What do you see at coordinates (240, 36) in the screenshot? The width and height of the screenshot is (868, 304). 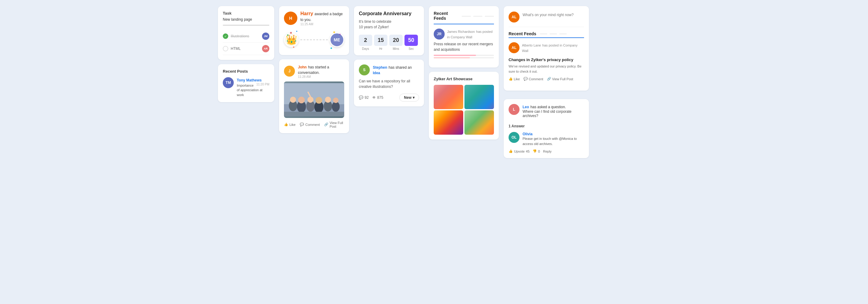 I see `task-text-illustrations: Illustrations` at bounding box center [240, 36].